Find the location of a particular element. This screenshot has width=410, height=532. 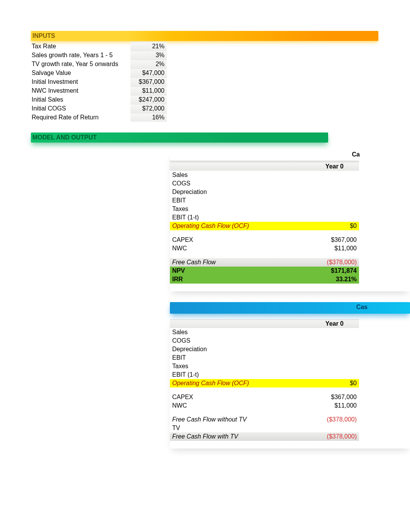

row-value: $11,000 is located at coordinates (324, 406).